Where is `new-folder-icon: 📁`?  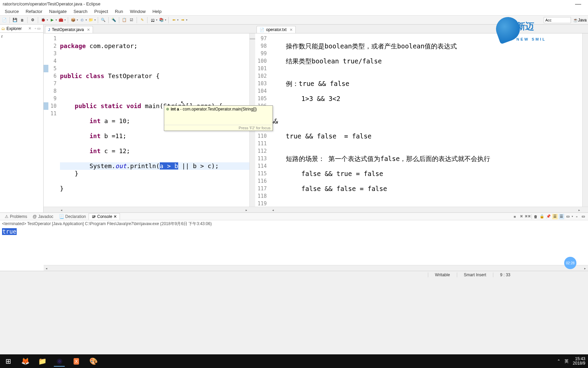
new-folder-icon: 📁 is located at coordinates (91, 20).